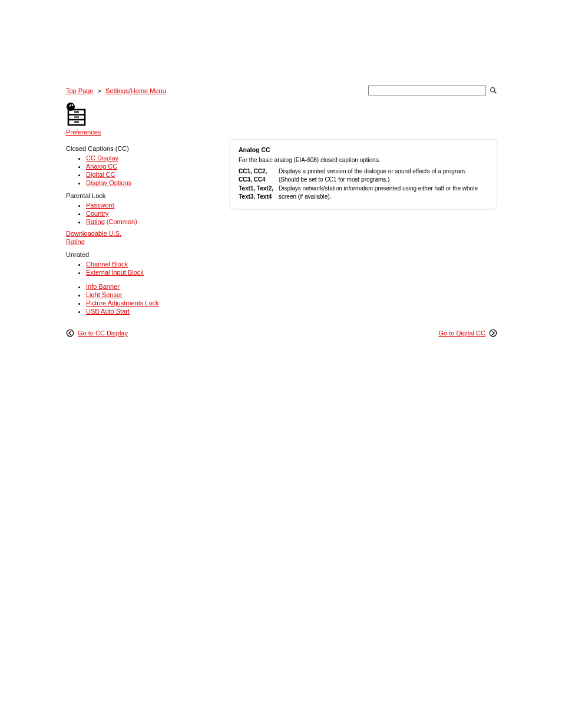 The height and width of the screenshot is (728, 562). Describe the element at coordinates (494, 91) in the screenshot. I see `search-icon` at that location.